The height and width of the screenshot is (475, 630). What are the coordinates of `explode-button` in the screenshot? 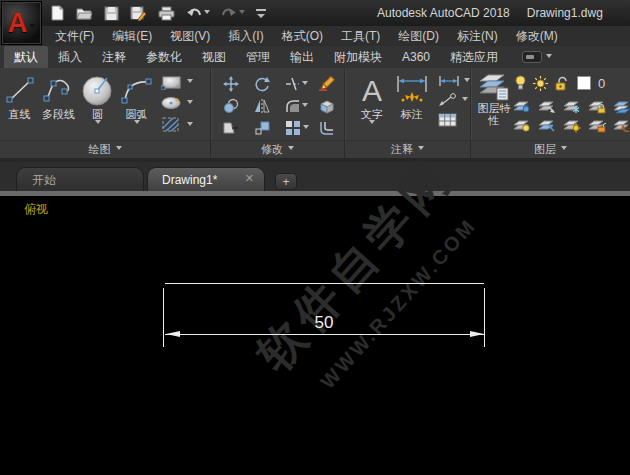 It's located at (329, 106).